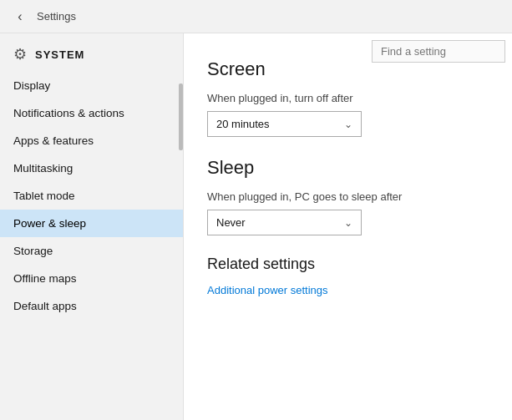 This screenshot has height=420, width=512. What do you see at coordinates (92, 140) in the screenshot?
I see `sidebar-item-apps: Apps & features` at bounding box center [92, 140].